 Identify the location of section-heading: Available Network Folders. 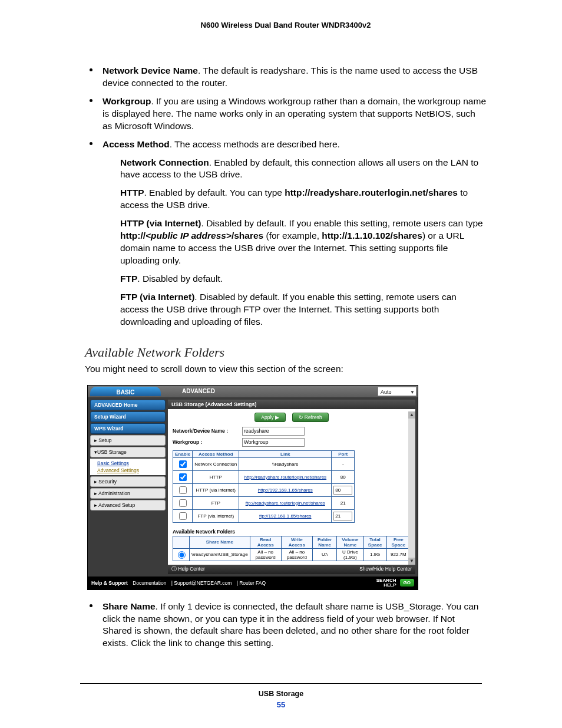
(286, 353).